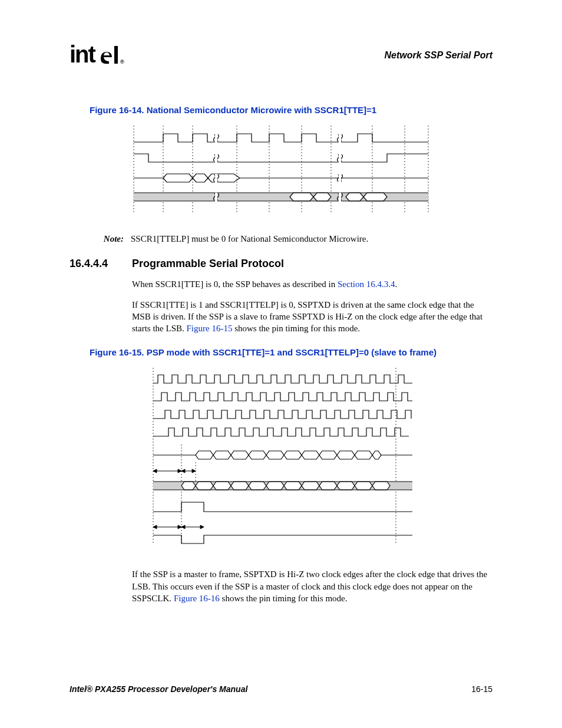  Describe the element at coordinates (291, 353) in the screenshot. I see `figure-15-caption: Figure 16-15. PSP mode with SSCR1[TTE]=1…` at that location.